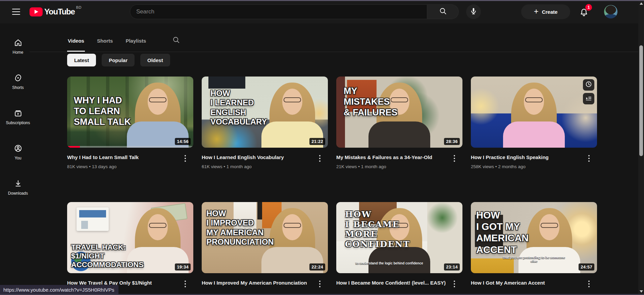 The height and width of the screenshot is (295, 644). I want to click on guide-menu-button, so click(16, 12).